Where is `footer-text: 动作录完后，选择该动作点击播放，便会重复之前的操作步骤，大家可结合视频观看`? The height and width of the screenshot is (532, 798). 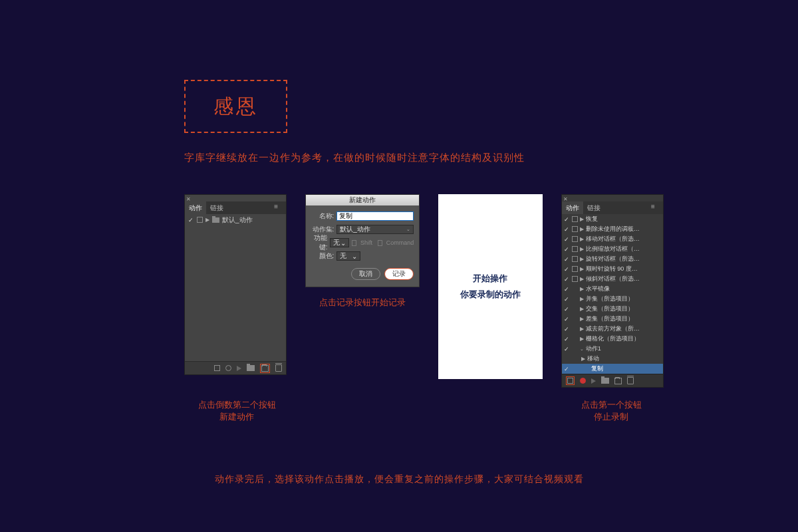 footer-text: 动作录完后，选择该动作点击播放，便会重复之前的操作步骤，大家可结合视频观看 is located at coordinates (399, 479).